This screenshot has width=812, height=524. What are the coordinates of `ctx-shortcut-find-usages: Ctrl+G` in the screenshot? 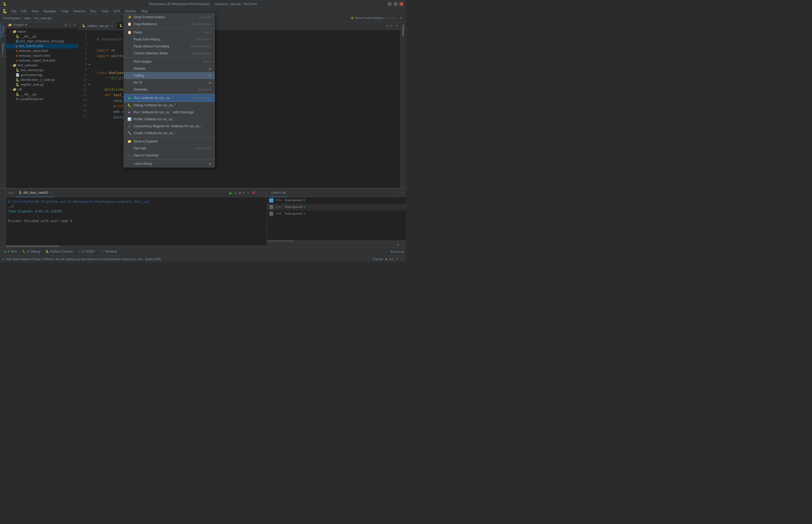 It's located at (207, 62).